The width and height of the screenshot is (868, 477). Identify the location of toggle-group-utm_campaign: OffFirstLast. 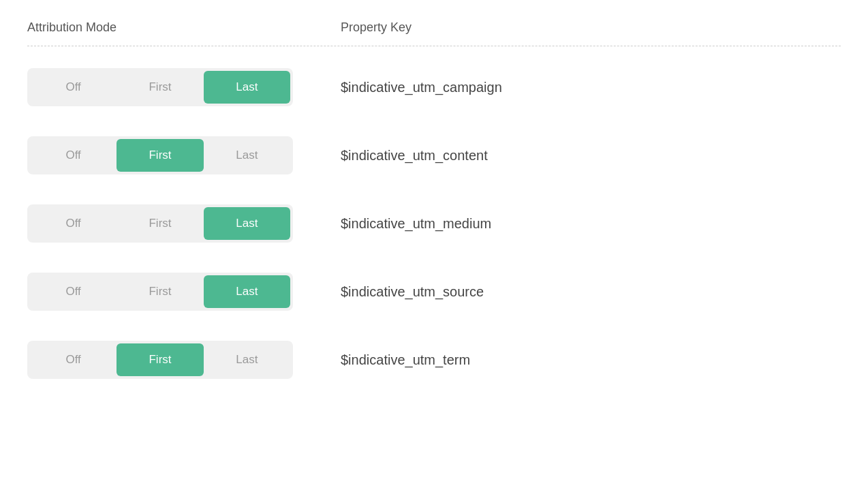
(160, 87).